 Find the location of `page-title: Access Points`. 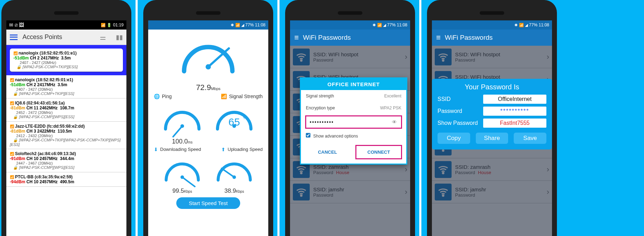

page-title: Access Points is located at coordinates (42, 37).